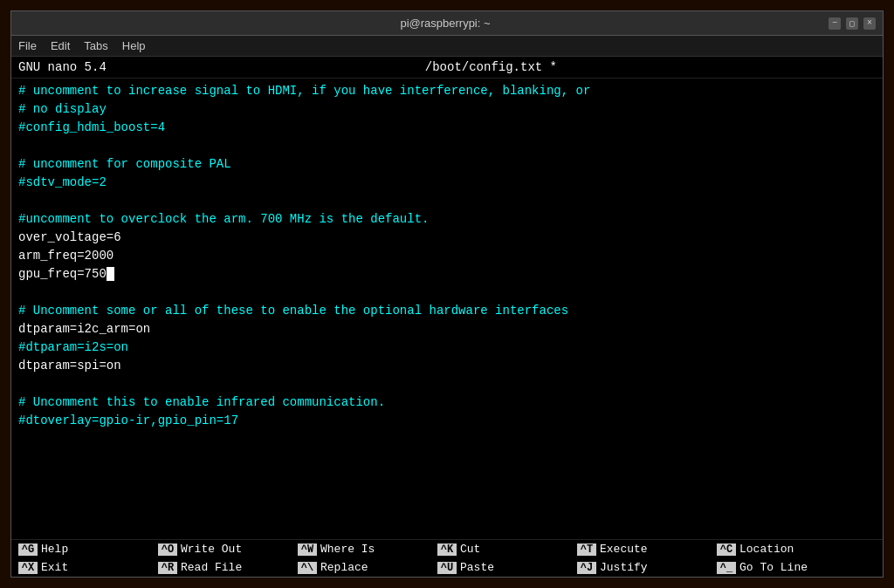  What do you see at coordinates (447, 164) in the screenshot?
I see `editor-line: # uncomment for composite PAL` at bounding box center [447, 164].